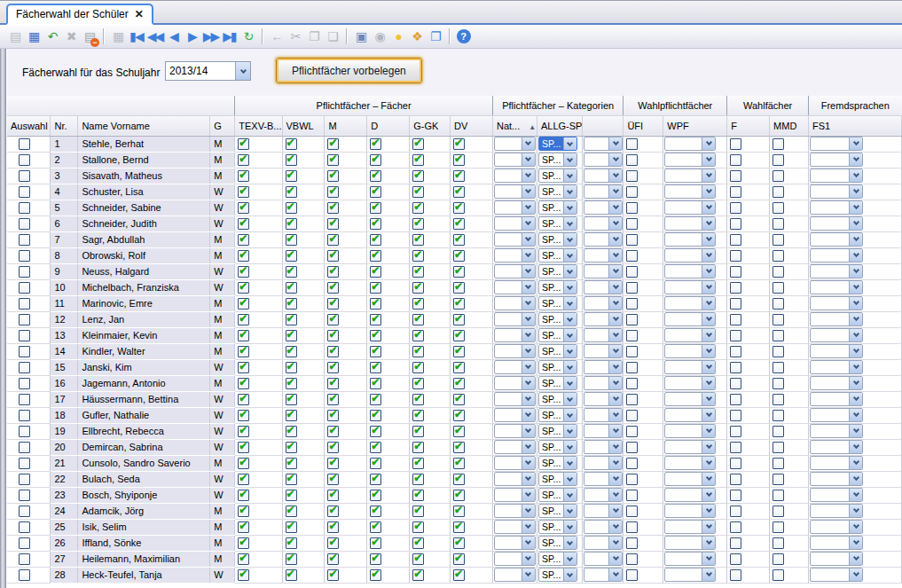 Image resolution: width=902 pixels, height=588 pixels. Describe the element at coordinates (514, 126) in the screenshot. I see `column-header-nat: Nat...▲` at that location.